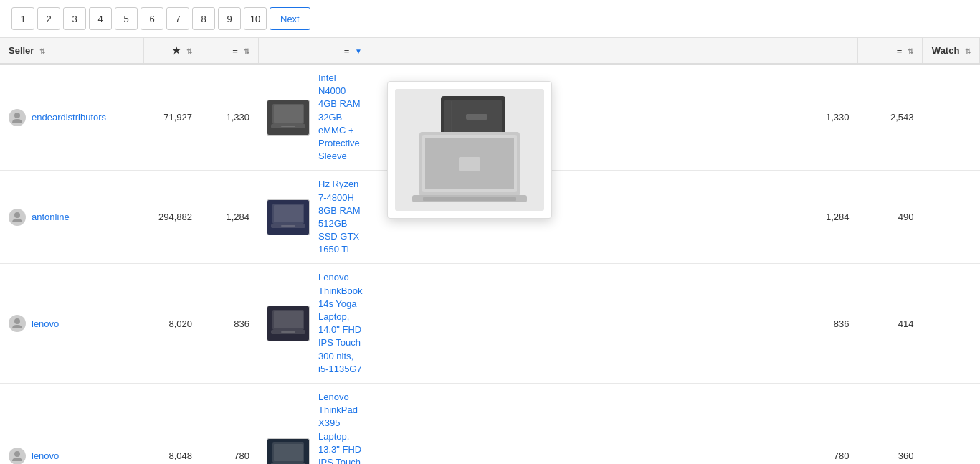 Image resolution: width=980 pixels, height=464 pixels. I want to click on page-4-button: 4, so click(100, 19).